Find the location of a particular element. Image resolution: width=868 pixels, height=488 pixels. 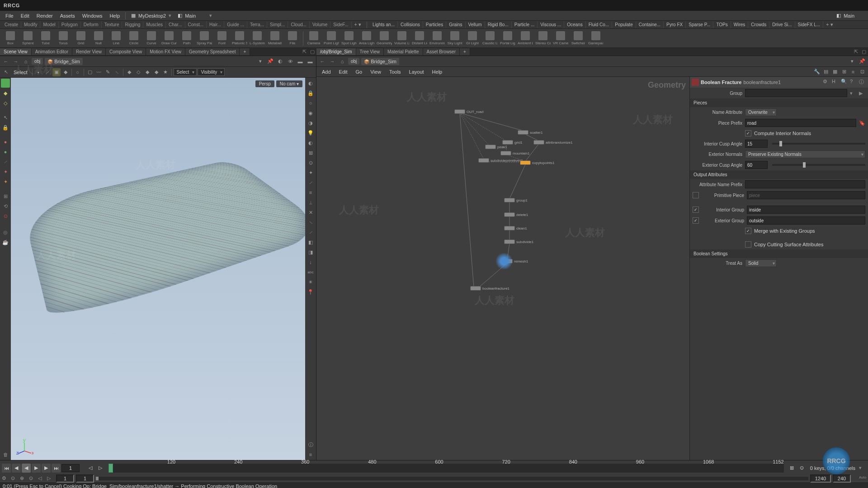

panel2-icon: ▬ is located at coordinates (310, 61).